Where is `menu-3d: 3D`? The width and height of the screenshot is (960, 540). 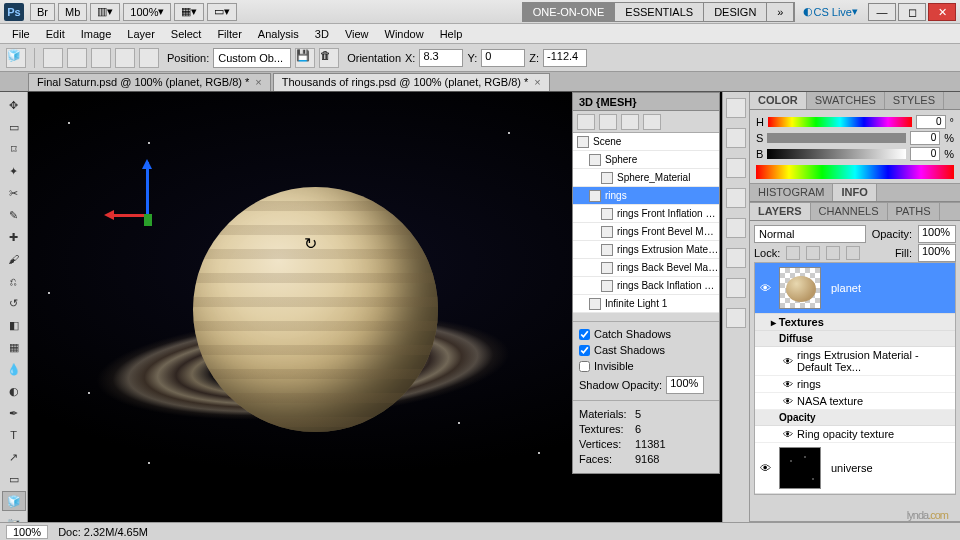 menu-3d: 3D is located at coordinates (322, 34).